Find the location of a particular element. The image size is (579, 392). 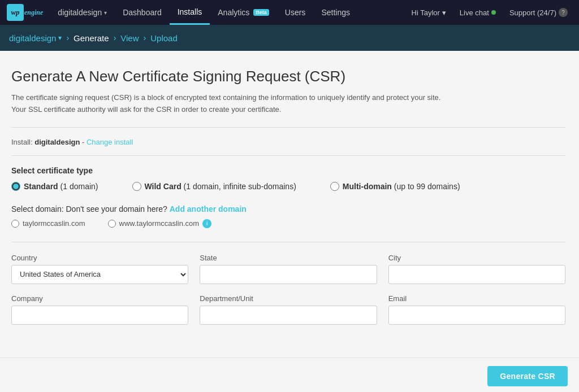

breadcrumb-chevron-1: › is located at coordinates (68, 38).